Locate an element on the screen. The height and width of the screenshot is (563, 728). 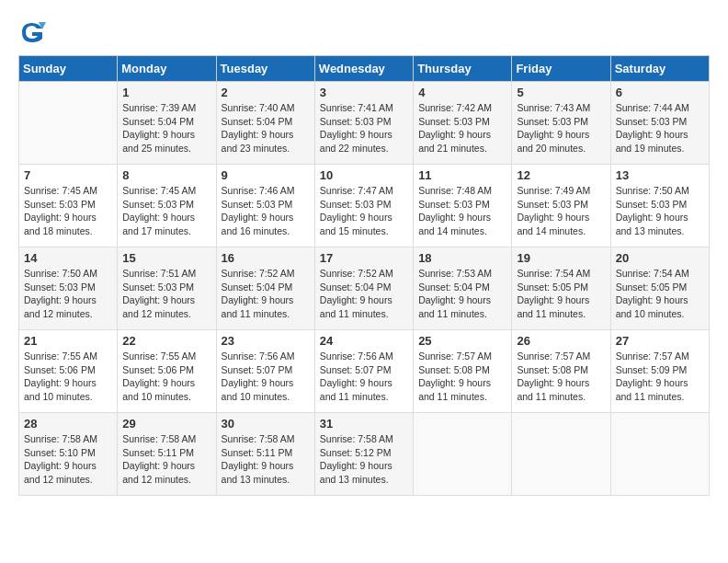
weekday-header-saturday: Saturday is located at coordinates (660, 69).